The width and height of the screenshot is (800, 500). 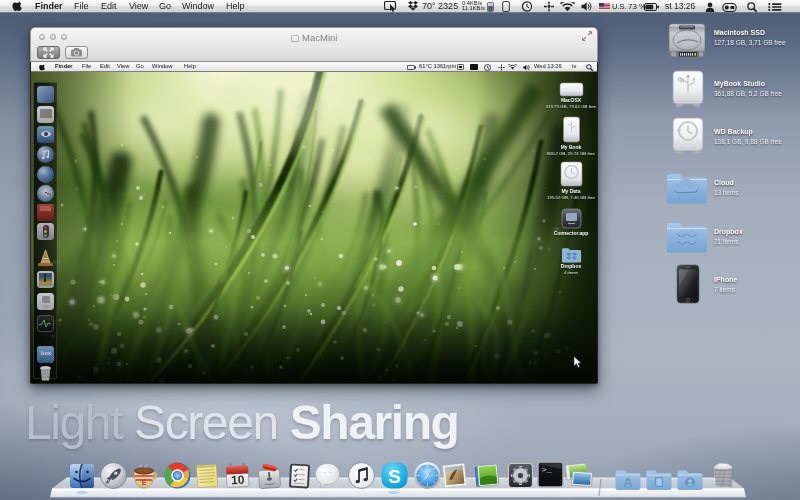 What do you see at coordinates (628, 482) in the screenshot?
I see `svg-text: A` at bounding box center [628, 482].